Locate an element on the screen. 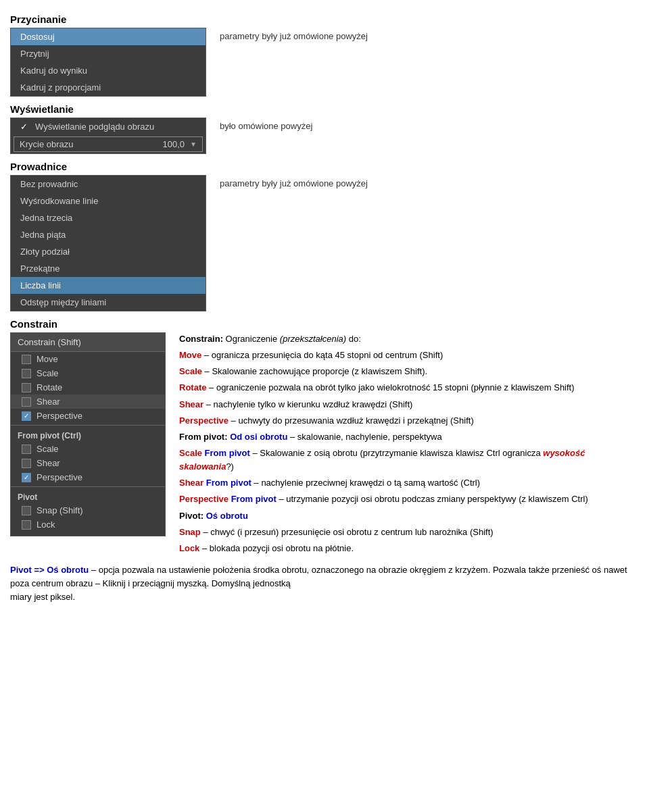 The height and width of the screenshot is (812, 649). desc-rotate-bold: Rotate is located at coordinates (193, 388).